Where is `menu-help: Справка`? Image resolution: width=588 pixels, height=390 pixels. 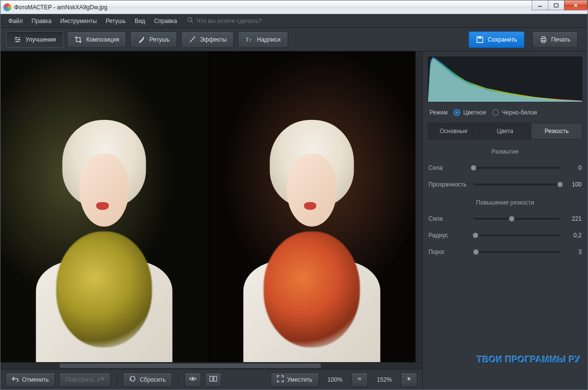
menu-help: Справка is located at coordinates (165, 21).